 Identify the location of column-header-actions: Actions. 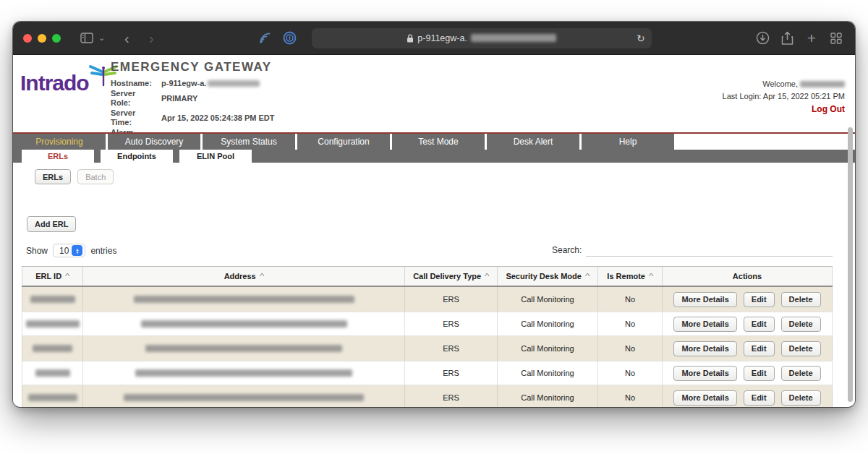
(748, 276).